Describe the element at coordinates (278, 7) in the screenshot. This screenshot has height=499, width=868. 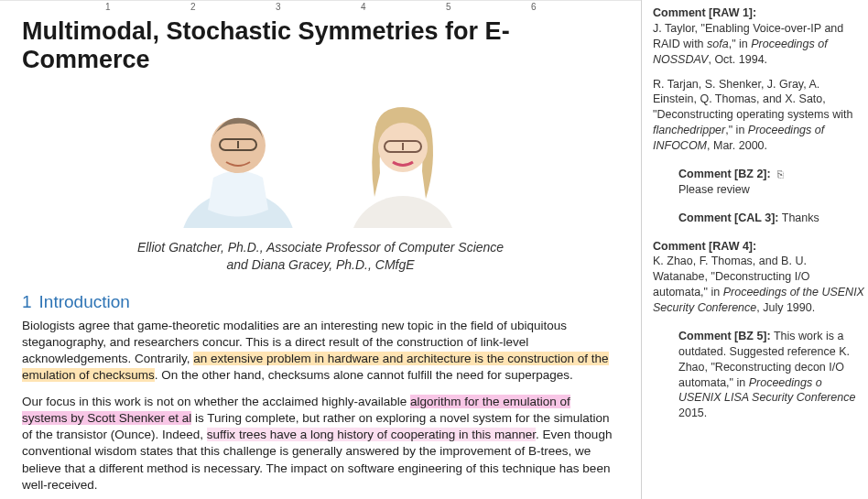
I see `ruler-tick: 3` at that location.